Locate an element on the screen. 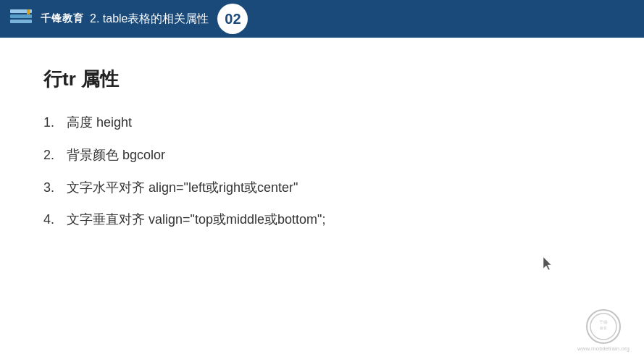  header-bar: 千锋教育 2. table表格的相关属性 02 is located at coordinates (322, 19).